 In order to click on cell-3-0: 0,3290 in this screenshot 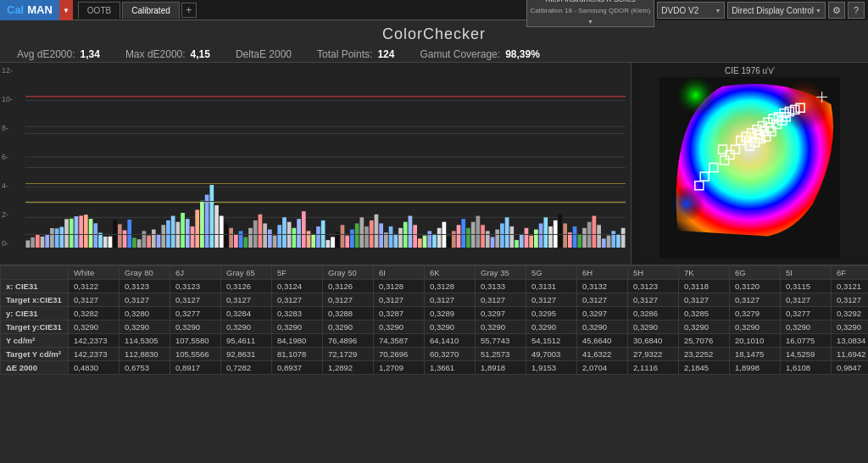, I will do `click(94, 327)`.